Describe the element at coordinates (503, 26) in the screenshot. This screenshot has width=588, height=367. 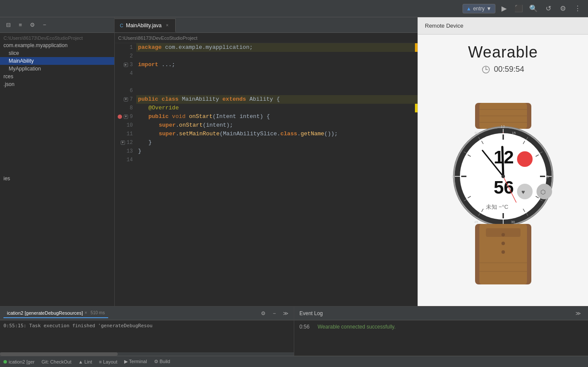
I see `remote-device-header: Remote Device` at that location.